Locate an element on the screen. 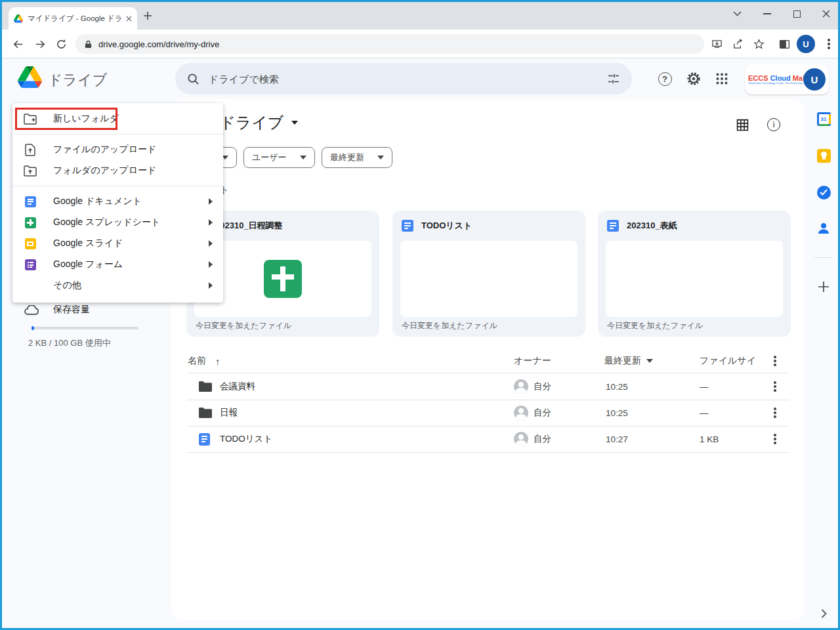 The height and width of the screenshot is (630, 840). drive-search-bar is located at coordinates (404, 79).